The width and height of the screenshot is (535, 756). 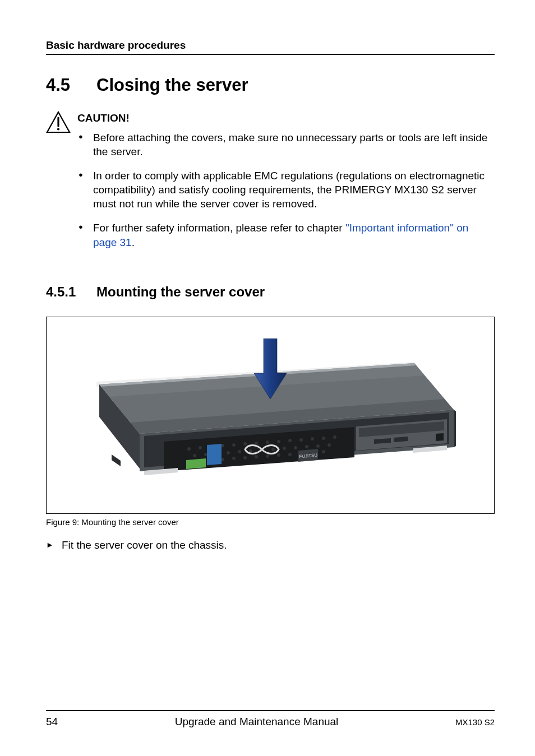 What do you see at coordinates (290, 145) in the screenshot?
I see `caution-item-text: Before attaching the covers, make sure n…` at bounding box center [290, 145].